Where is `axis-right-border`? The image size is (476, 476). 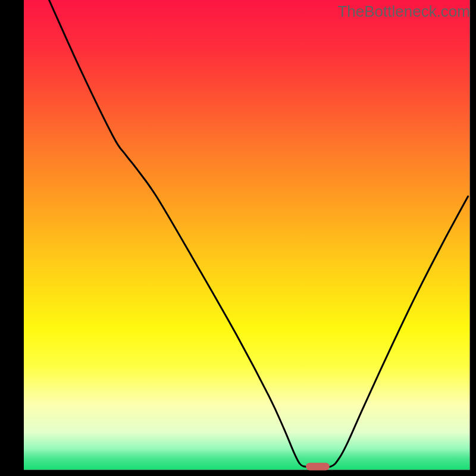
axis-right-border is located at coordinates (473, 238).